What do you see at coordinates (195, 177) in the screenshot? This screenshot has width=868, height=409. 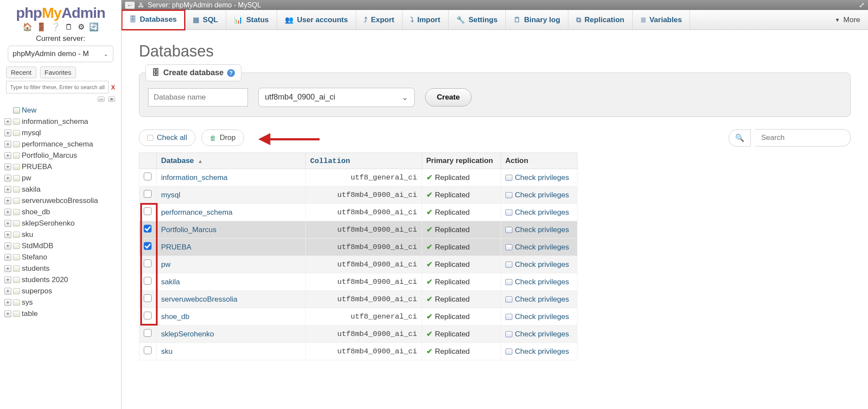 I see `database-link: information_schema` at bounding box center [195, 177].